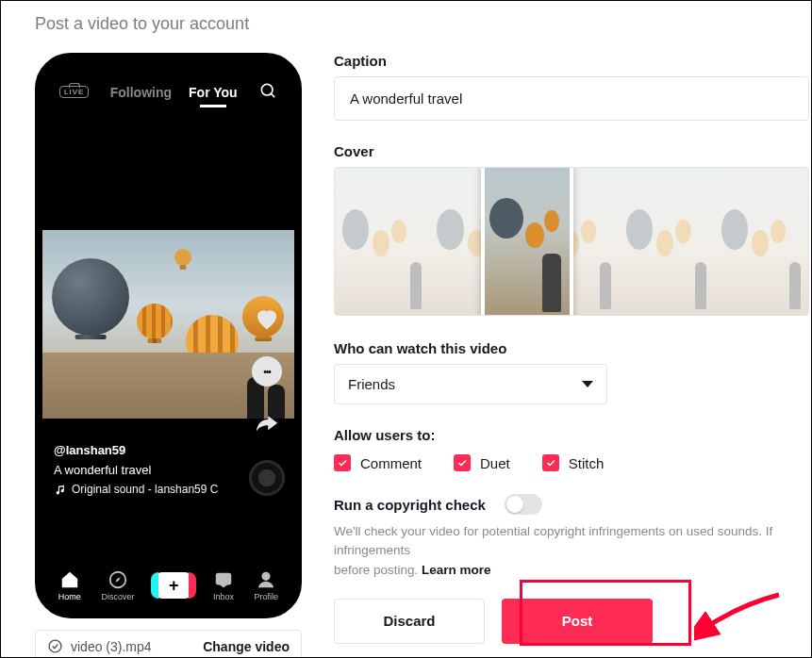 Image resolution: width=812 pixels, height=658 pixels. What do you see at coordinates (406, 17) in the screenshot?
I see `page-title: Post a video to your account` at bounding box center [406, 17].